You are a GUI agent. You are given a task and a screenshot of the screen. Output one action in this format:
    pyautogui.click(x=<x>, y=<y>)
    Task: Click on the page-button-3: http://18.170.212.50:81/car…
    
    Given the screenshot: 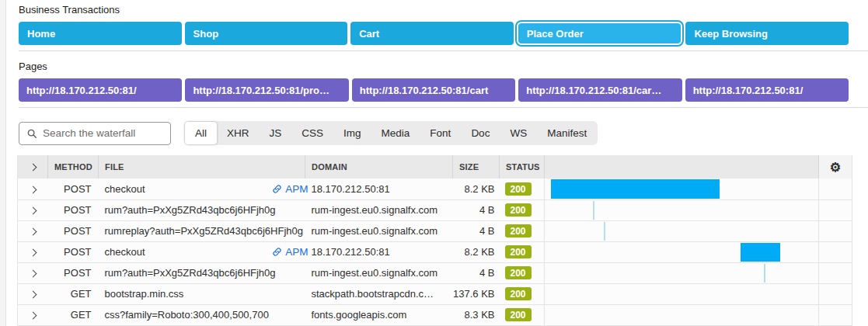 What is the action you would take?
    pyautogui.click(x=600, y=90)
    